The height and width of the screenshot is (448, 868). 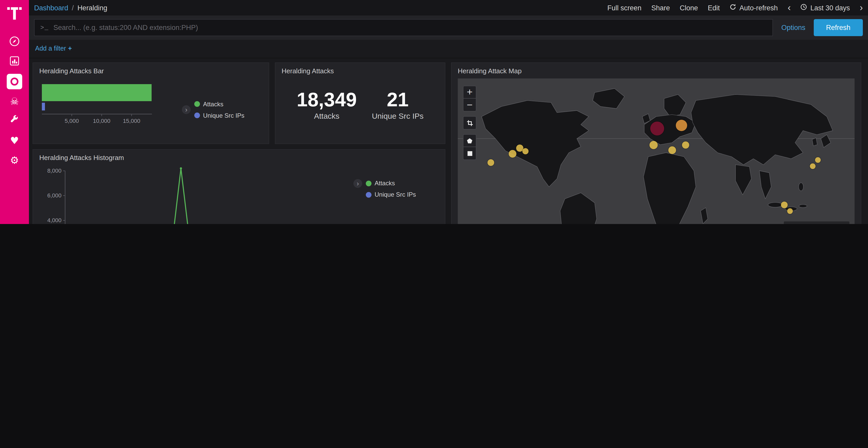 What do you see at coordinates (151, 103) in the screenshot?
I see `panel-attacks-bar: Heralding Attacks Bar 5,00010,00015,000 …` at bounding box center [151, 103].